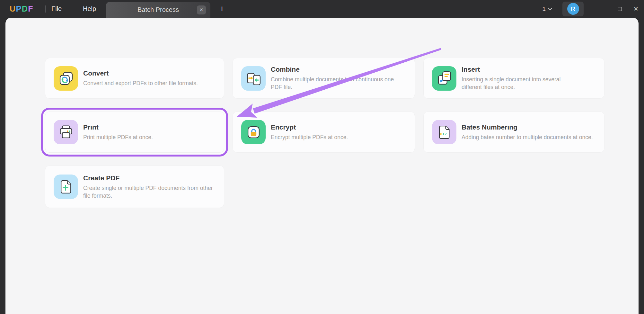 Image resolution: width=644 pixels, height=314 pixels. Describe the element at coordinates (620, 9) in the screenshot. I see `maximize-icon` at that location.